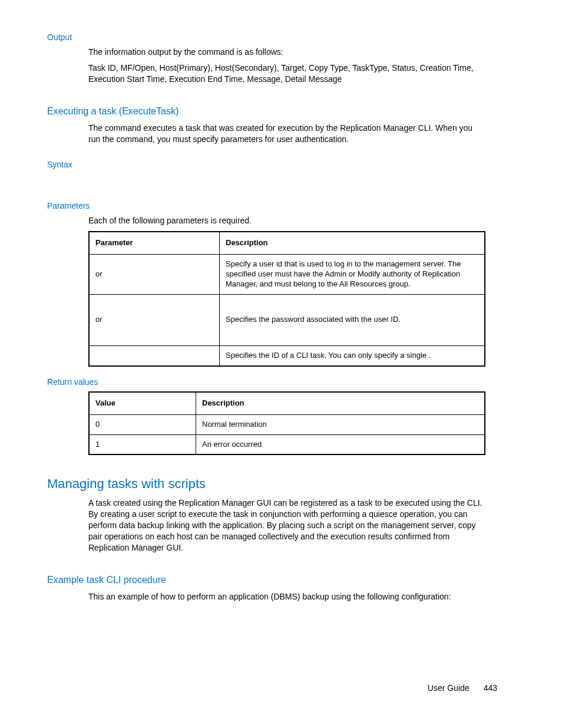  I want to click on table-row: 1 An error occurred, so click(287, 444).